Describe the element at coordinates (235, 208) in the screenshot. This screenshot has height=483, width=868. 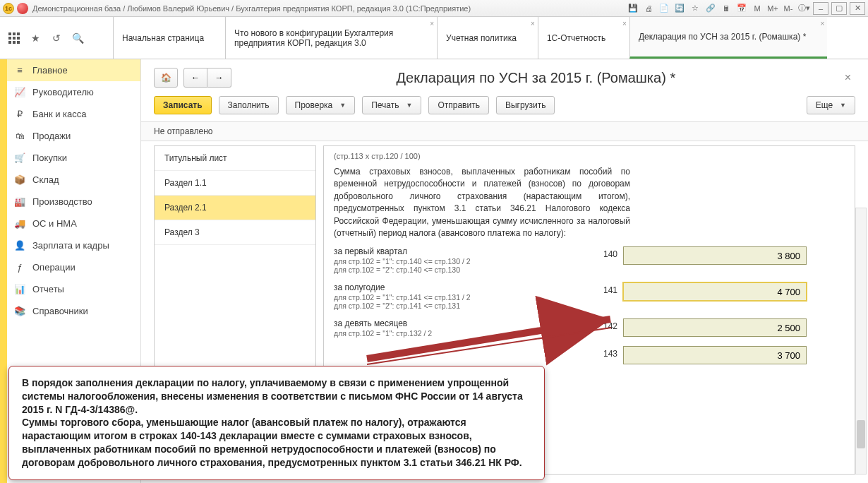
I see `section-item-2: Раздел 2.1` at that location.